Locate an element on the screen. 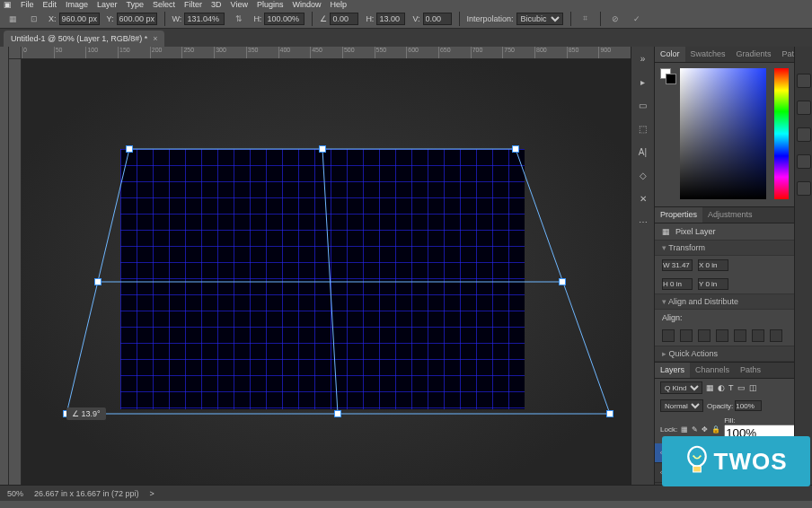  filter-shape-icon: ▭ is located at coordinates (742, 388).